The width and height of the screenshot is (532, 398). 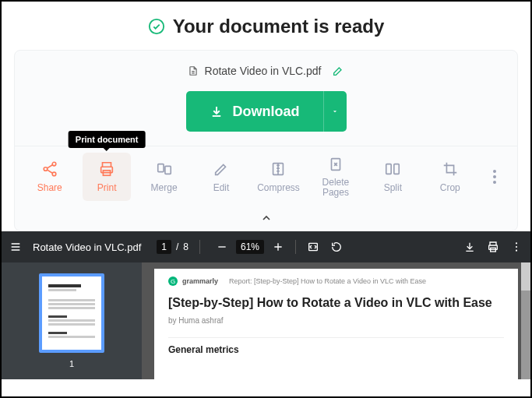 I want to click on file-icon, so click(x=193, y=71).